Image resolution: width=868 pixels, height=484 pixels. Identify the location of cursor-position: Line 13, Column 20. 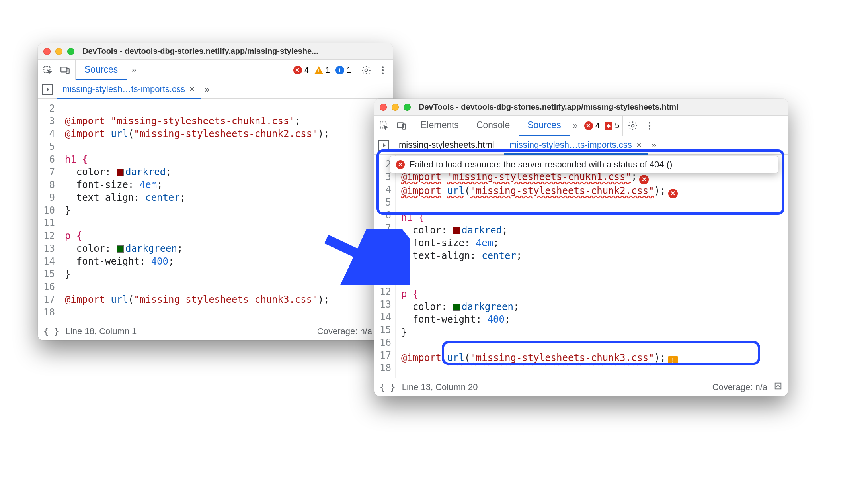
(440, 387).